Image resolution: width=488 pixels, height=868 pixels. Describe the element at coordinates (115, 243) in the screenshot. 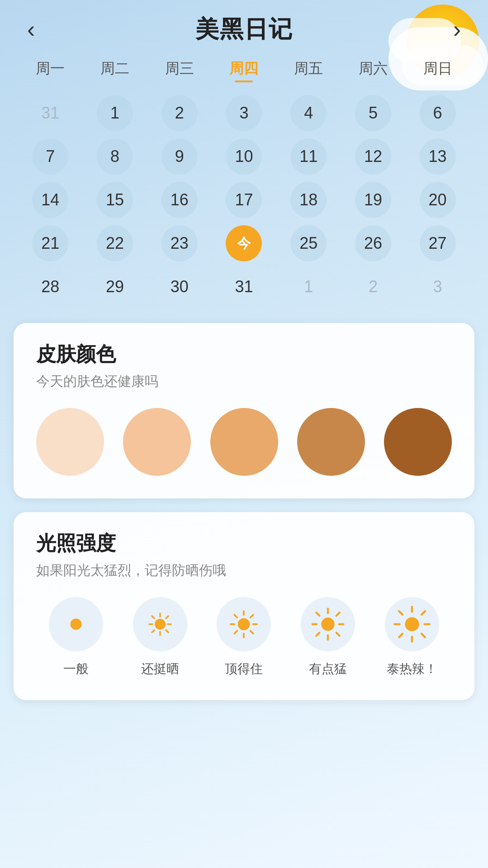

I see `day-cell: 22` at that location.